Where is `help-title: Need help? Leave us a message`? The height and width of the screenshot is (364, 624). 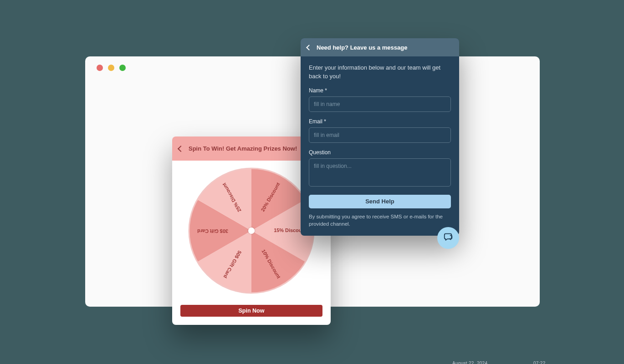
help-title: Need help? Leave us a message is located at coordinates (362, 47).